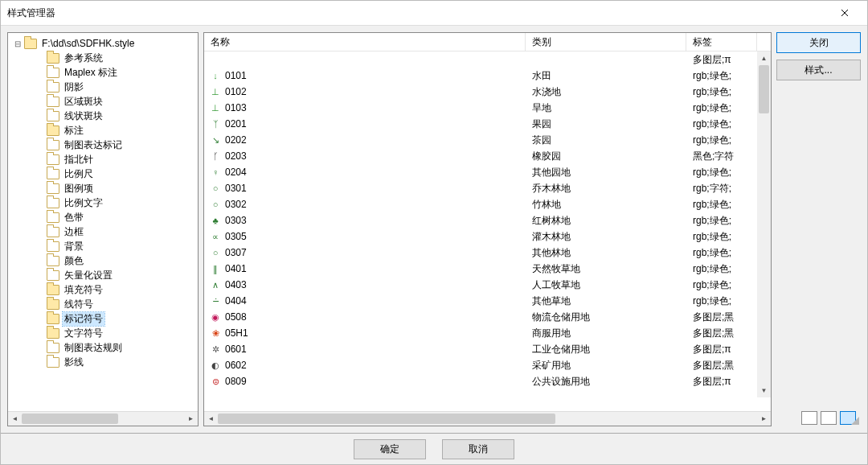 The height and width of the screenshot is (465, 868). What do you see at coordinates (104, 304) in the screenshot?
I see `tree-item: 线符号` at bounding box center [104, 304].